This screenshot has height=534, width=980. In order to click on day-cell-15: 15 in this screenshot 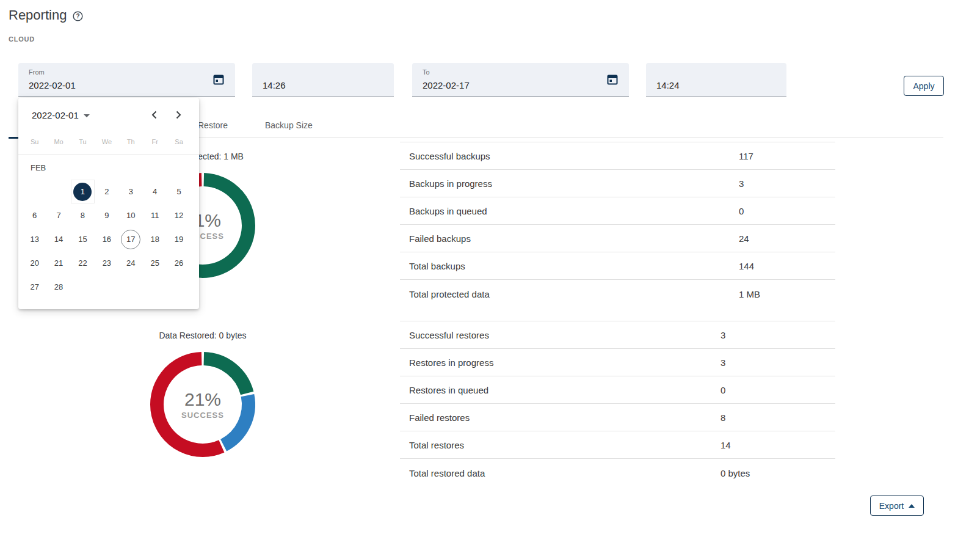, I will do `click(83, 240)`.